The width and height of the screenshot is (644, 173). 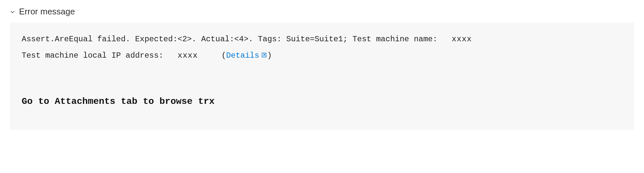 What do you see at coordinates (222, 56) in the screenshot?
I see `paren-open: (` at bounding box center [222, 56].